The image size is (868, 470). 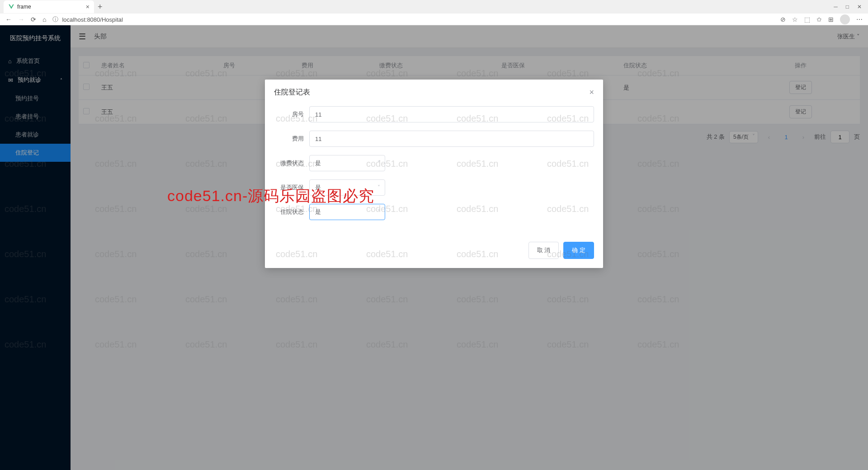 What do you see at coordinates (783, 19) in the screenshot?
I see `read-icon: ⊘` at bounding box center [783, 19].